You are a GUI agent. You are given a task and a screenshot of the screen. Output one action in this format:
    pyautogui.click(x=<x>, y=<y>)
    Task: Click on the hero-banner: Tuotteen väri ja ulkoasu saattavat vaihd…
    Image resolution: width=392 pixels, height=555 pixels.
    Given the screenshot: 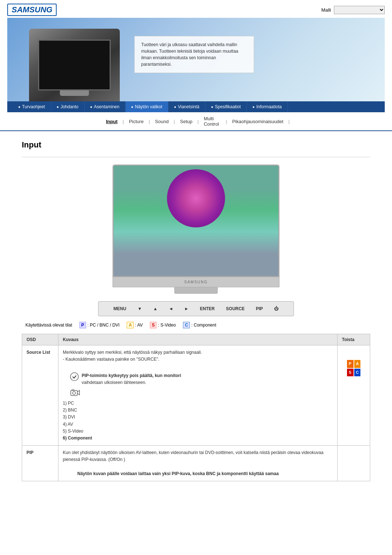 What is the action you would take?
    pyautogui.click(x=196, y=60)
    